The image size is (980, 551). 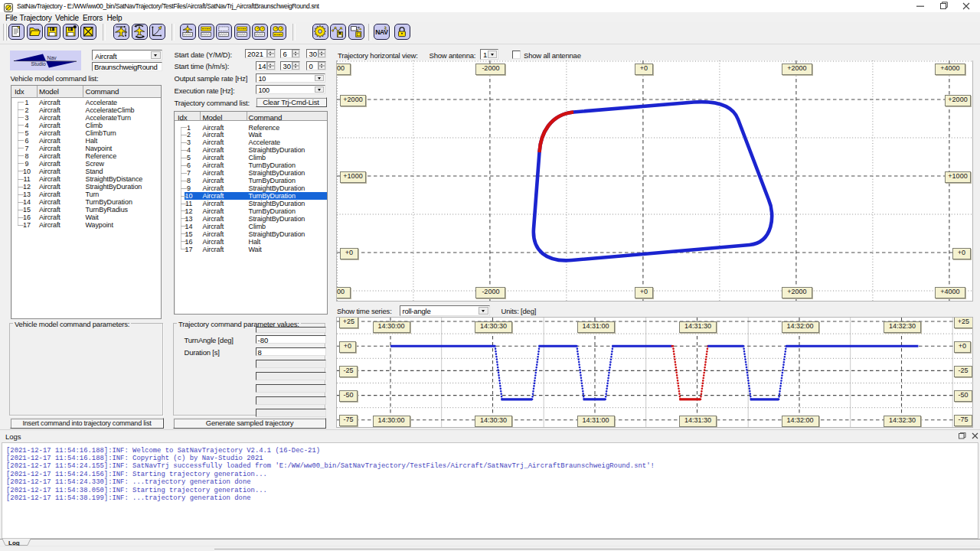 I want to click on svg-text: Log, so click(x=14, y=542).